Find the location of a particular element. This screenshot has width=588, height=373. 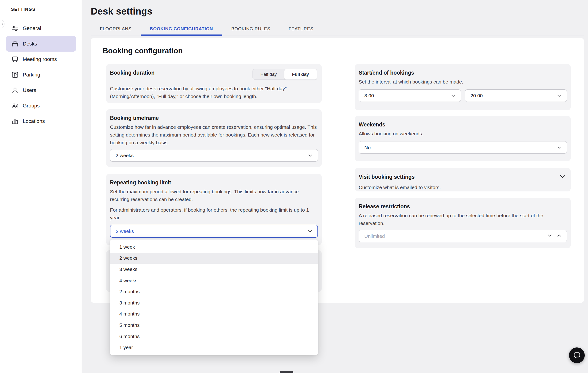

dropdown-option: 3 months is located at coordinates (214, 303).